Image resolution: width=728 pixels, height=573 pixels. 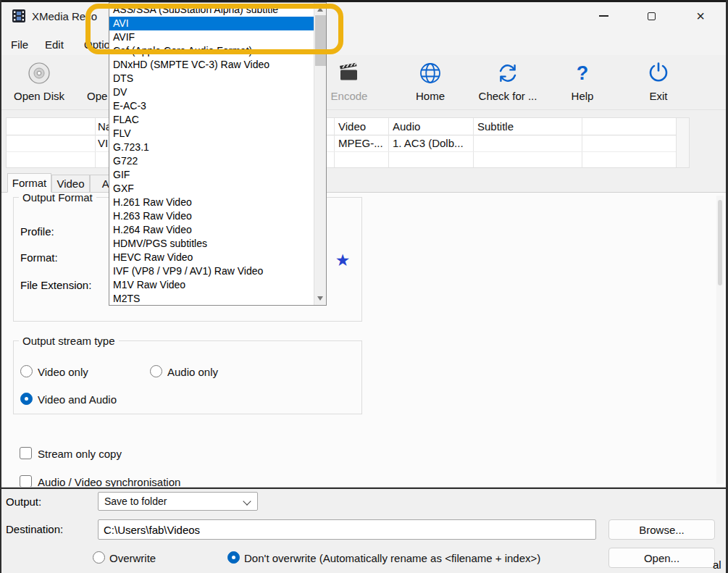 I want to click on format-option: HEVC Raw Video, so click(x=212, y=258).